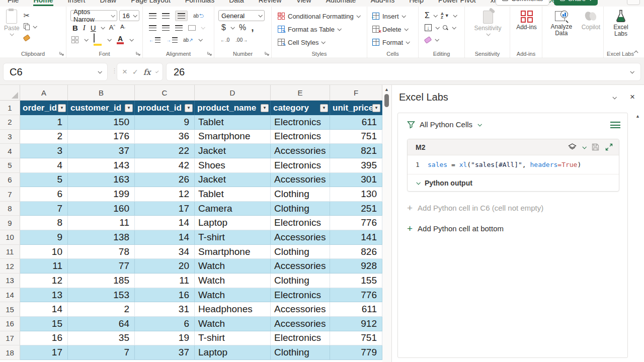 The width and height of the screenshot is (644, 362). What do you see at coordinates (10, 137) in the screenshot?
I see `row-header: 3` at bounding box center [10, 137].